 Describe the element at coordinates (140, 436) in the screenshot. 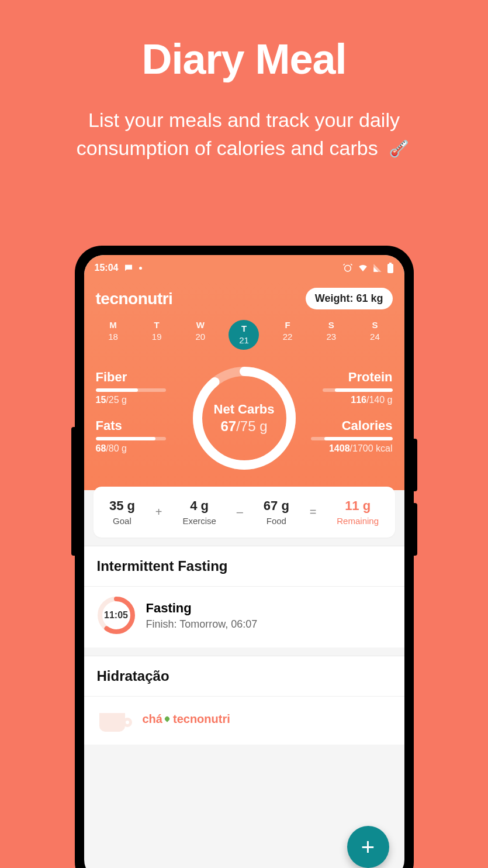

I see `macro-fats: Fats 68/80 g` at that location.